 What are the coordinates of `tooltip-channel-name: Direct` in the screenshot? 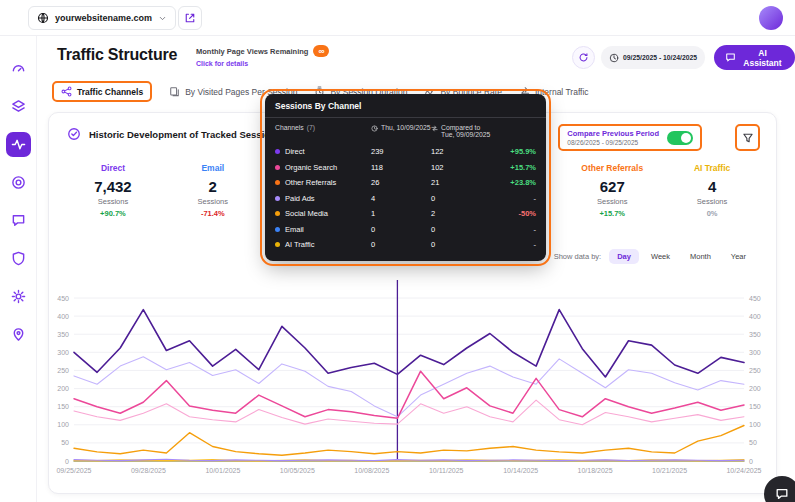 It's located at (295, 152).